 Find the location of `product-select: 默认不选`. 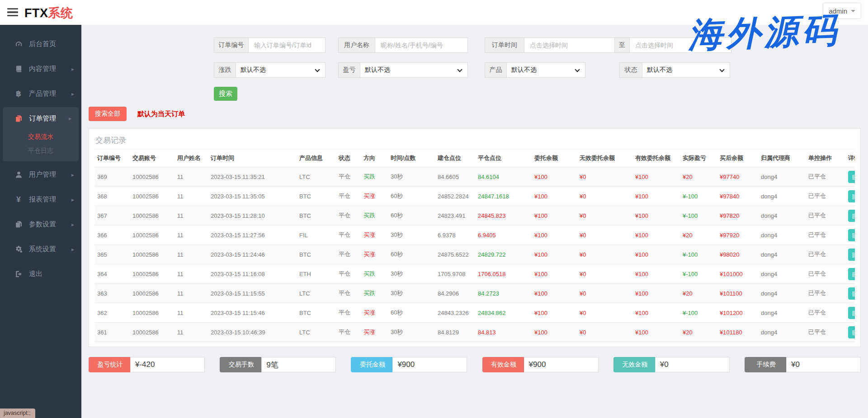

product-select: 默认不选 is located at coordinates (546, 70).